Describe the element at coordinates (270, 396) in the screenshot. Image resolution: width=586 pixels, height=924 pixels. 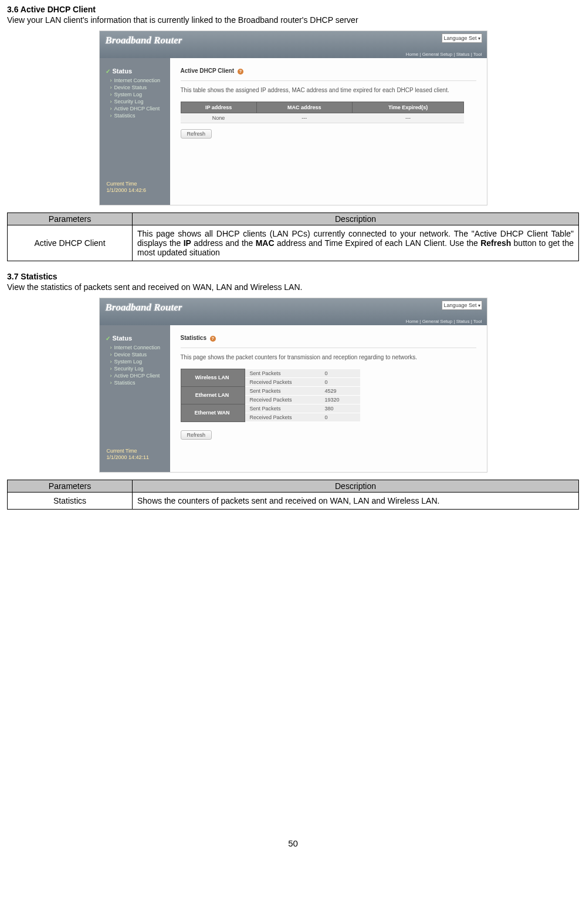
I see `statistics-table: Wireless LAN Sent Packets 0 Received Pac…` at that location.